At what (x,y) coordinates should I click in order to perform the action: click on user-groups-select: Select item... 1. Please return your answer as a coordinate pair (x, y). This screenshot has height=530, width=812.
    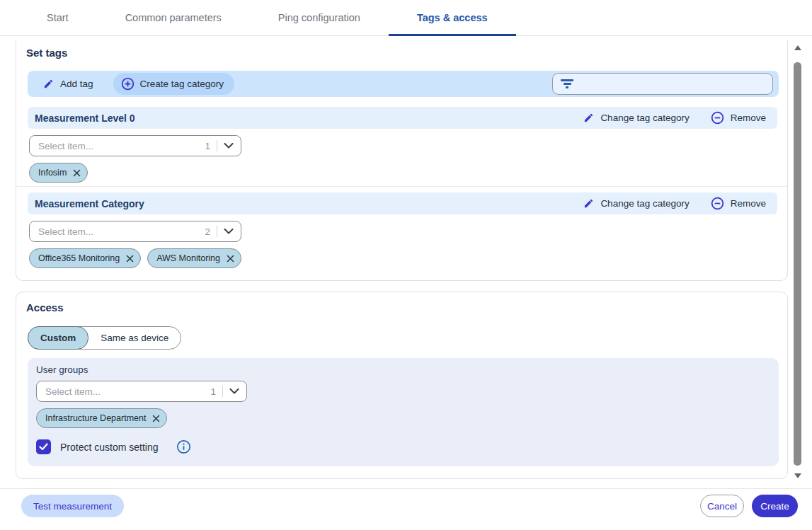
    Looking at the image, I should click on (142, 391).